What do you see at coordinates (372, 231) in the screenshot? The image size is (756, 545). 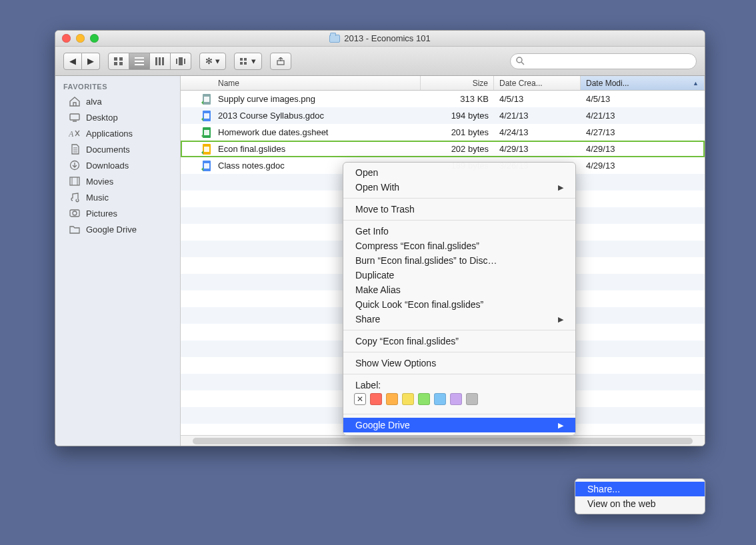 I see `menu-item-label: Get Info` at bounding box center [372, 231].